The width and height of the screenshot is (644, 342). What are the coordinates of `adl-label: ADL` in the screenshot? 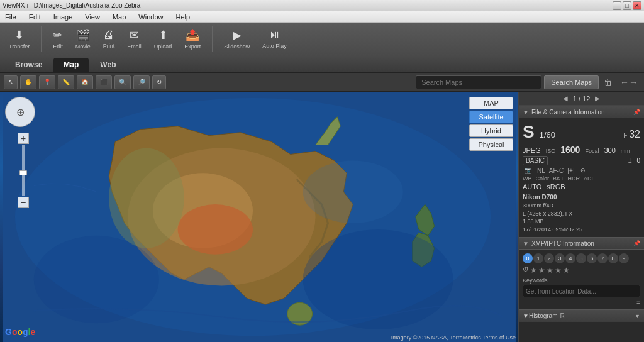 It's located at (589, 179).